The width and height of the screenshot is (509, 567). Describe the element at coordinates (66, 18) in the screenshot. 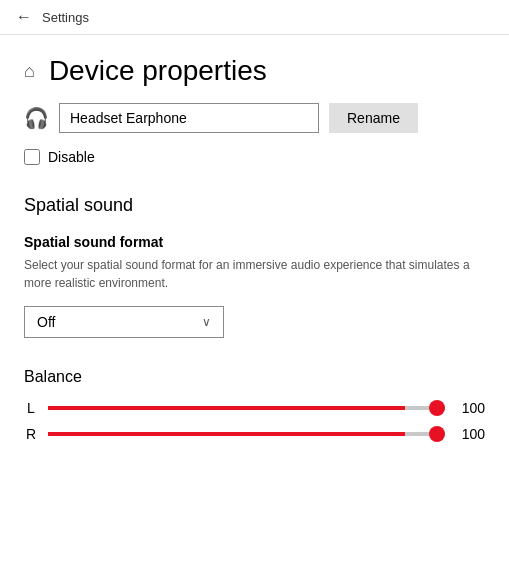

I see `top-bar-title: Settings` at that location.